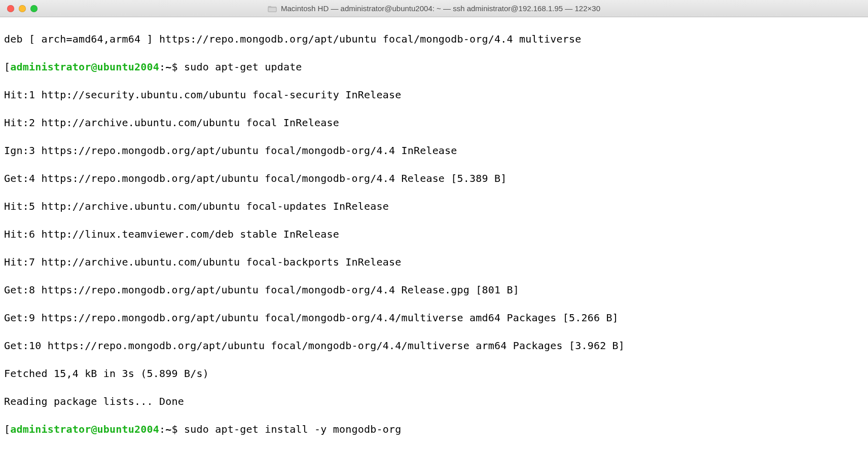 Image resolution: width=868 pixels, height=451 pixels. I want to click on traffic-lights, so click(22, 9).